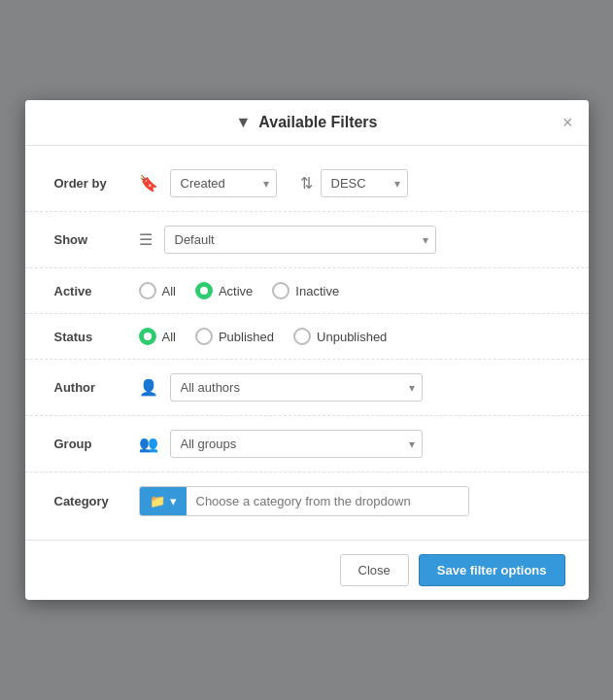  What do you see at coordinates (223, 291) in the screenshot?
I see `active-active-option: Active` at bounding box center [223, 291].